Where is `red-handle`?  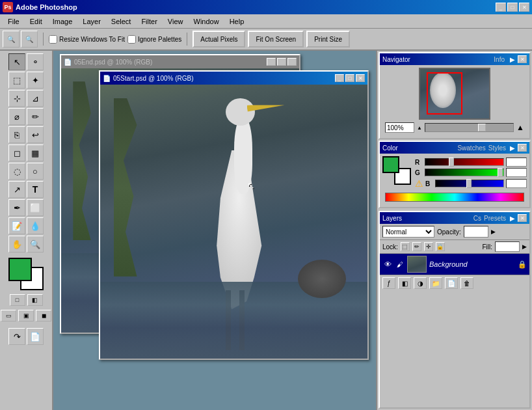
red-handle is located at coordinates (451, 162).